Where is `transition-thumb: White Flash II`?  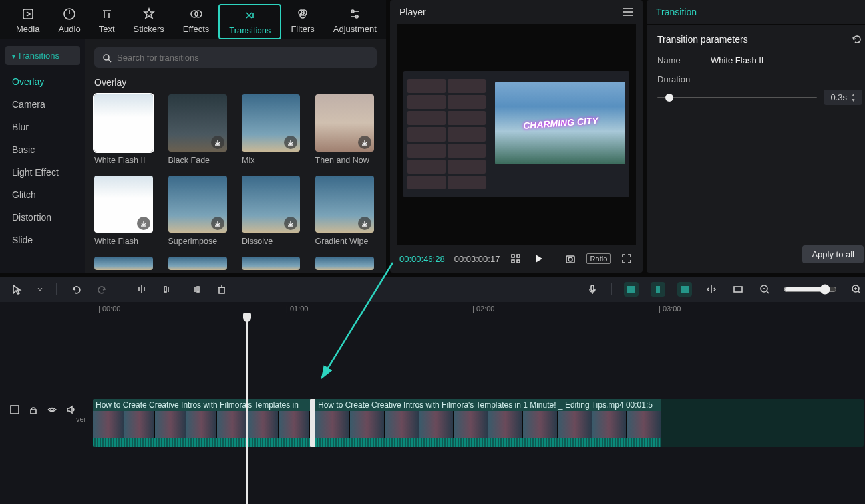 transition-thumb: White Flash II is located at coordinates (125, 130).